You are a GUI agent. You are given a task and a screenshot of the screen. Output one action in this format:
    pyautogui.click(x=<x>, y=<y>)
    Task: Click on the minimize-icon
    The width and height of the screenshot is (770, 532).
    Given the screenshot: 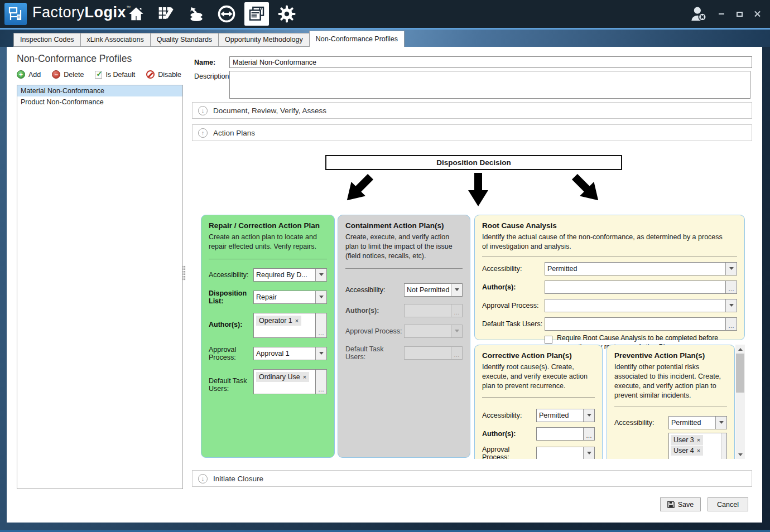 What is the action you would take?
    pyautogui.click(x=721, y=14)
    